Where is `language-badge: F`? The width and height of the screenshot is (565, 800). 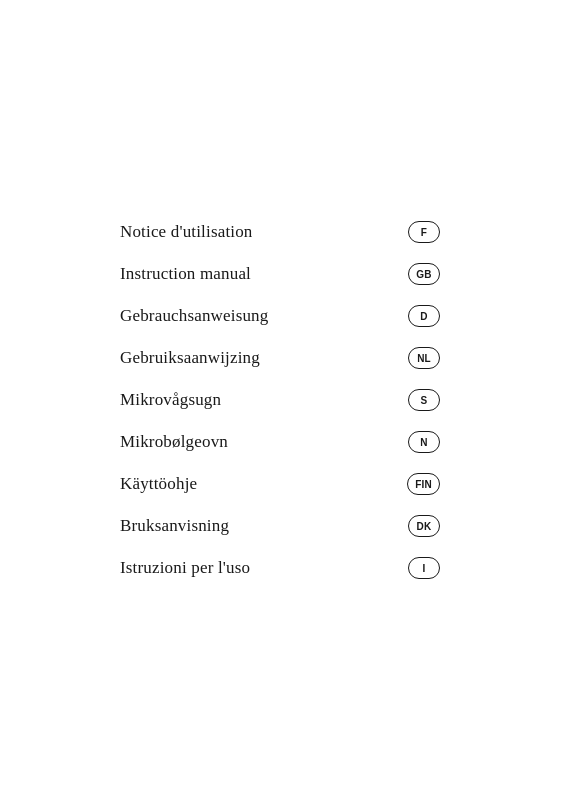
language-badge: F is located at coordinates (424, 232).